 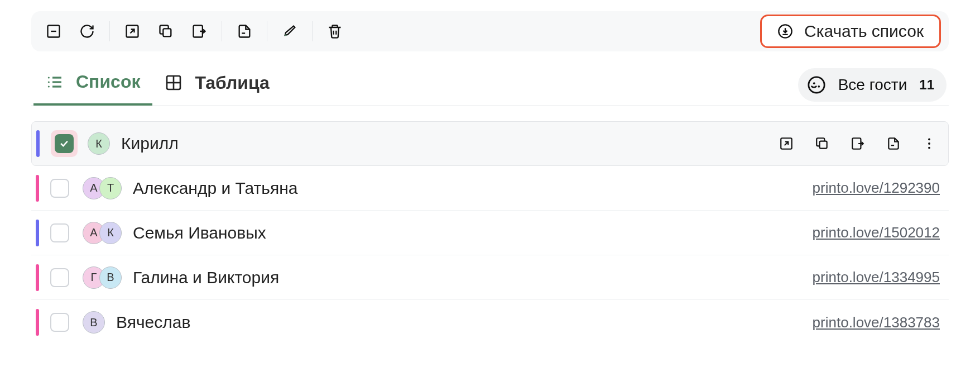 I want to click on tab-list-label: Список, so click(x=108, y=82).